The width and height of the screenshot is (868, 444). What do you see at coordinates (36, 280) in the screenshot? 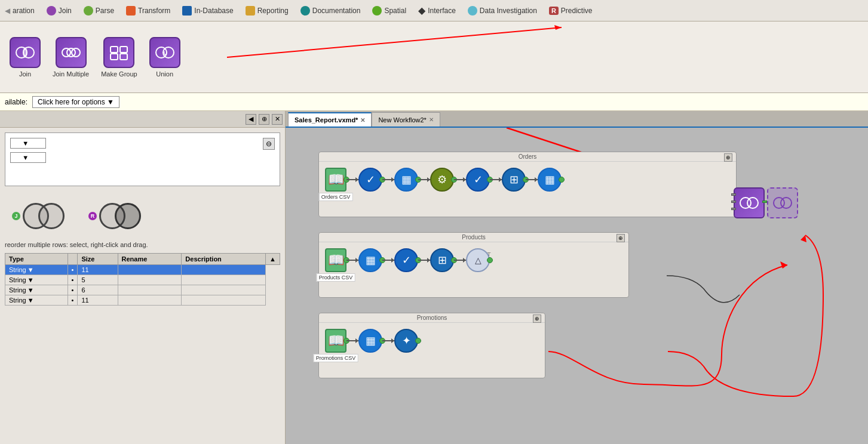
I see `type-dropdown-2: String ▼` at bounding box center [36, 280].